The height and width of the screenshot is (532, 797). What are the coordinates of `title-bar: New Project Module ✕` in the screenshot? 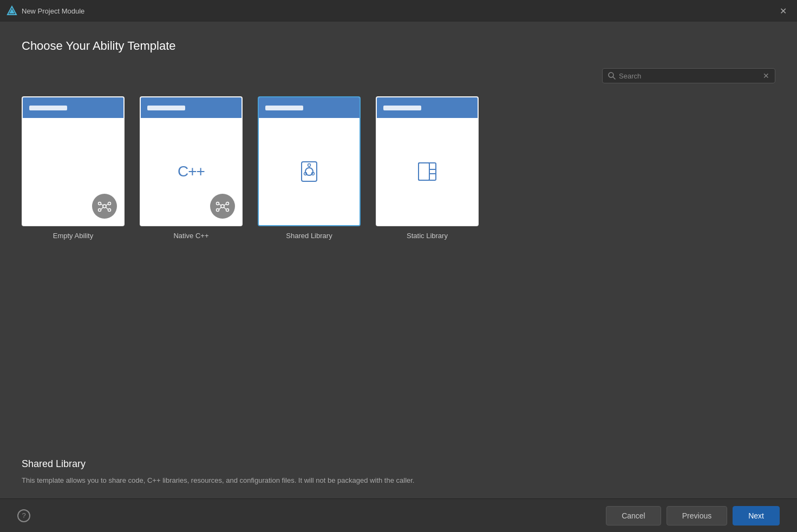 It's located at (398, 11).